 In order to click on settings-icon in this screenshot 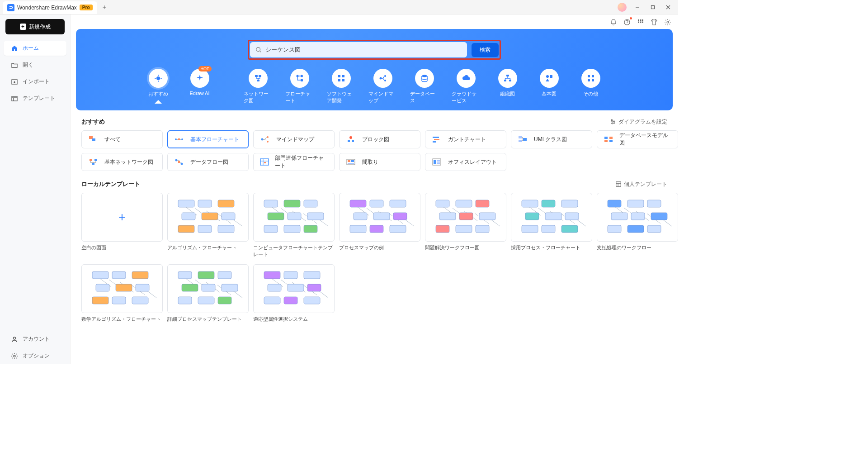, I will do `click(668, 22)`.